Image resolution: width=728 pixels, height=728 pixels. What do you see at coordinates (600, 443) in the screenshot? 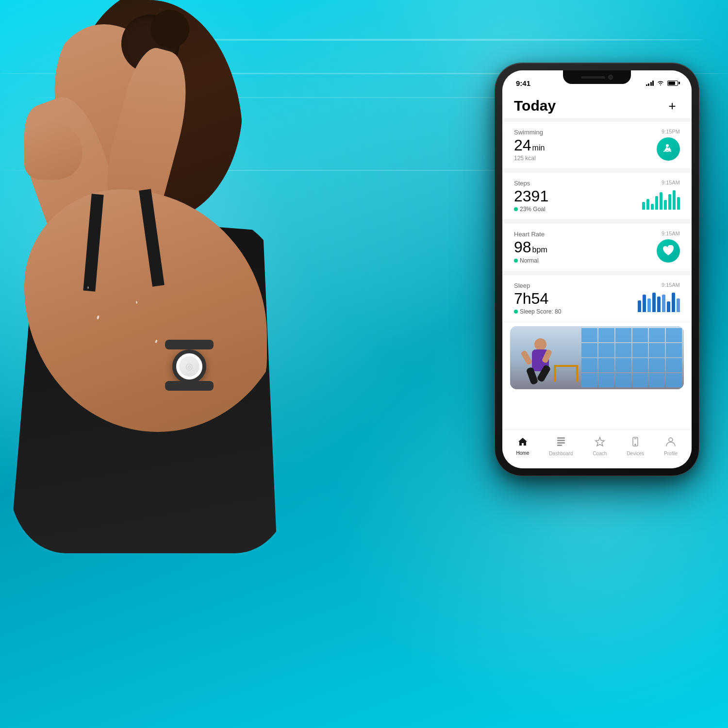
I see `coach-icon` at bounding box center [600, 443].